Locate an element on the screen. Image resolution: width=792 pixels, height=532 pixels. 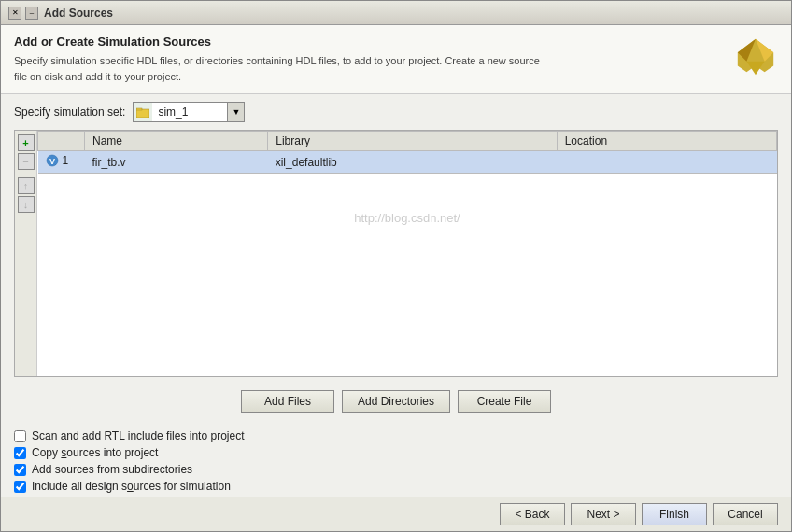
next-button: Next > is located at coordinates (603, 514).